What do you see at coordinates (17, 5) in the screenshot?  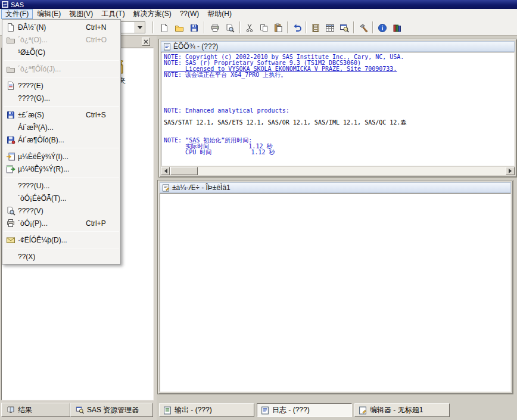 I see `window-title: SAS` at bounding box center [17, 5].